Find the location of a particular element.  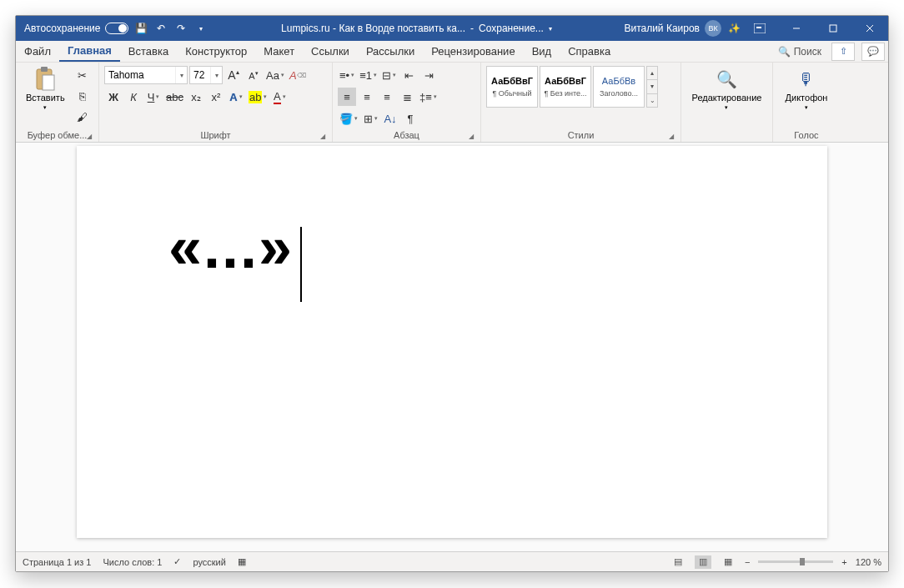

tab-design: Конструктор is located at coordinates (216, 52).